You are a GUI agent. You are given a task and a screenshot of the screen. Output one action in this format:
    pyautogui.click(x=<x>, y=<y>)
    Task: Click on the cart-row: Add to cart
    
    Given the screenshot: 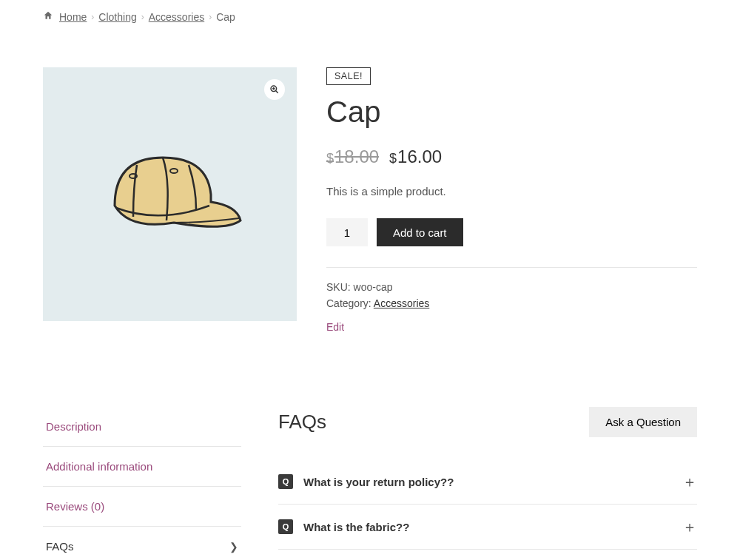 What is the action you would take?
    pyautogui.click(x=512, y=232)
    